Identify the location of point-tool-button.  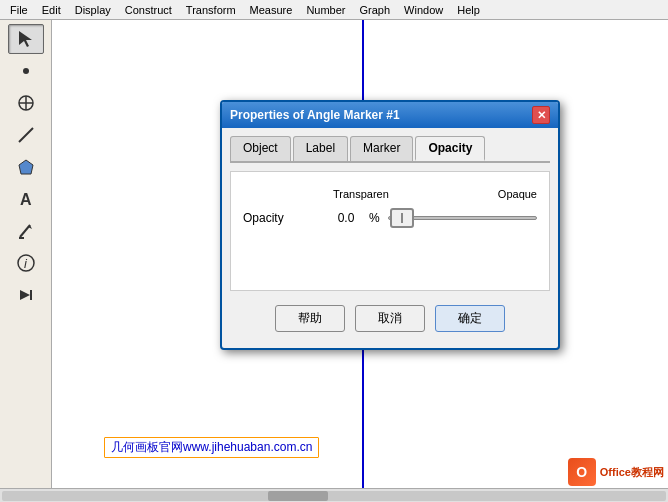
(26, 71).